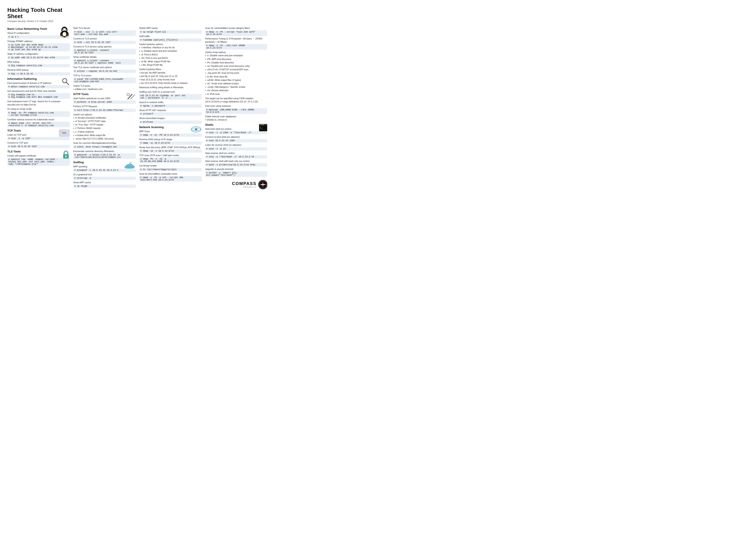  What do you see at coordinates (105, 162) in the screenshot?
I see `section-sniffing-heading: Sniffing` at bounding box center [105, 162].